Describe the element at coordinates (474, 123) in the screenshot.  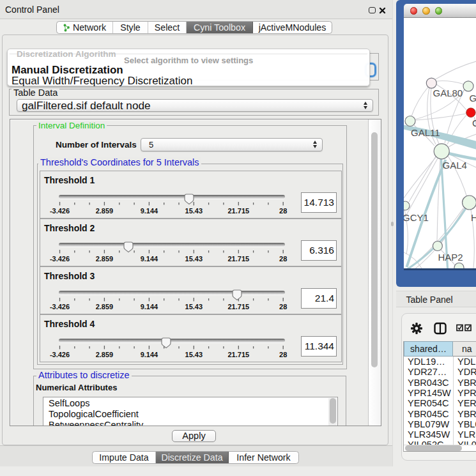
I see `svg-text: C` at that location.